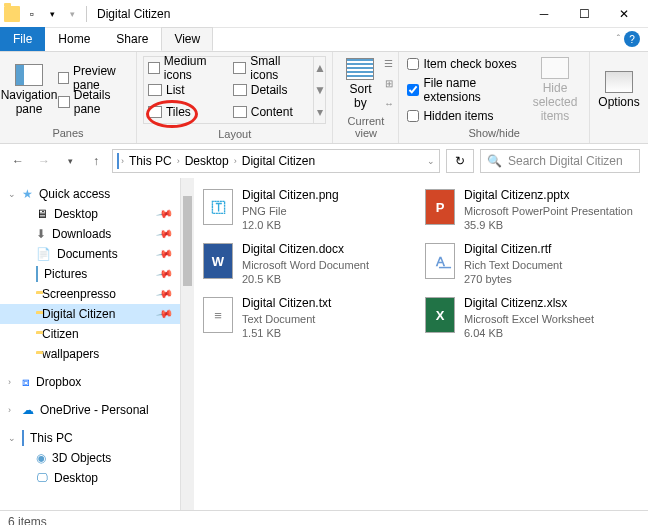  Describe the element at coordinates (186, 68) in the screenshot. I see `medium-icons-button: Medium icons` at that location.